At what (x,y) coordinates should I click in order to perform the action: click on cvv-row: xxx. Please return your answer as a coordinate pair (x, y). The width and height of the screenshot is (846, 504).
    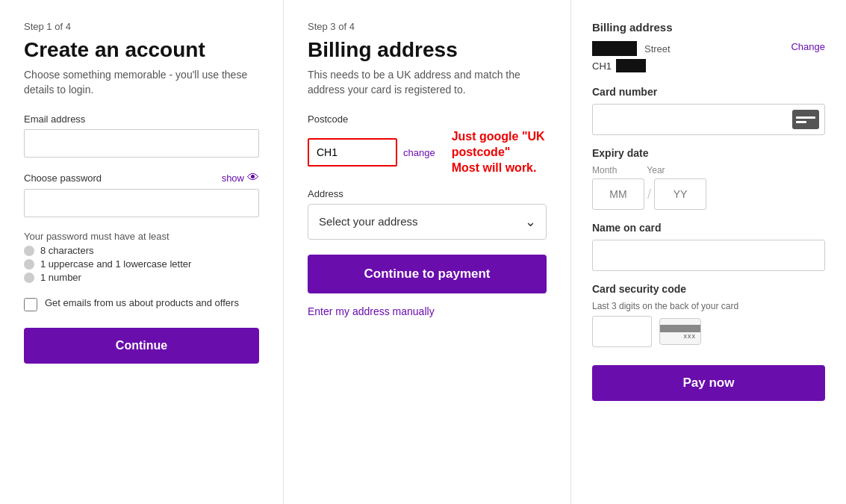
    Looking at the image, I should click on (709, 332).